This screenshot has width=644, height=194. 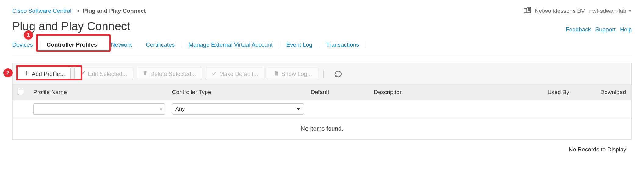 I want to click on col-description: Description, so click(x=443, y=92).